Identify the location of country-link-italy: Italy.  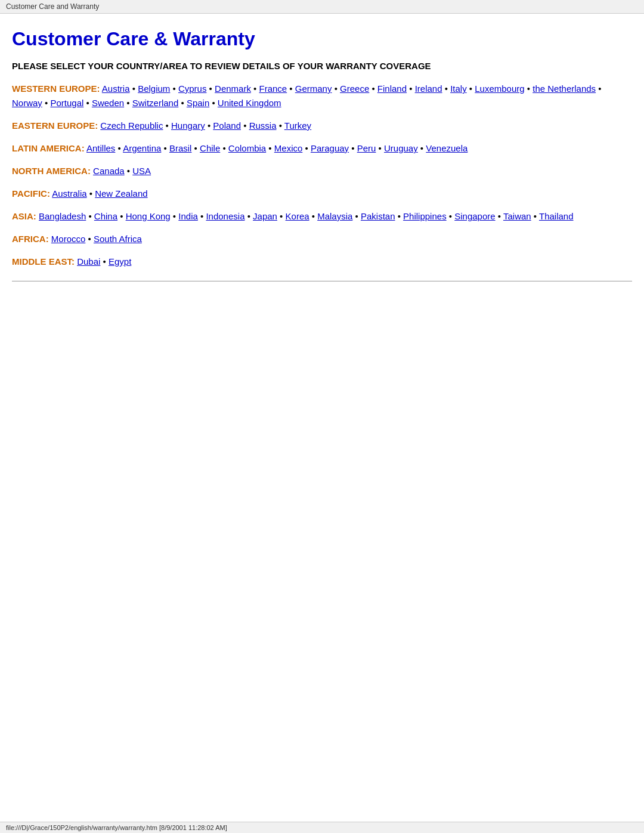
(459, 88).